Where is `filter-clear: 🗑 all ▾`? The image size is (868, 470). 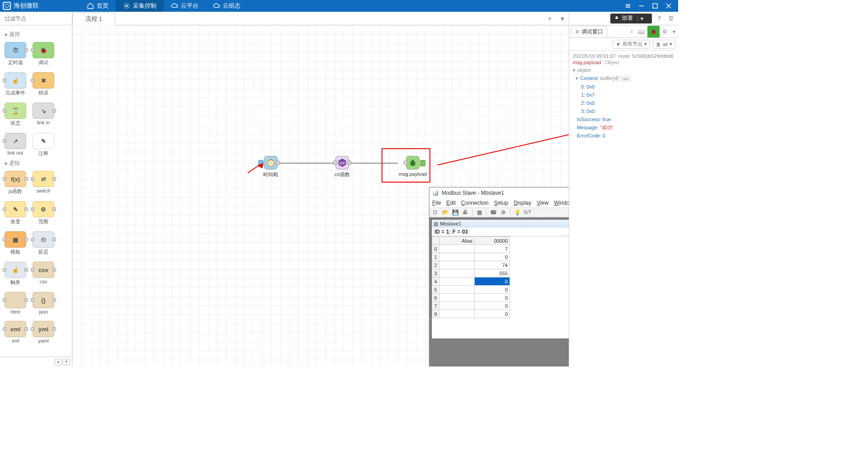 filter-clear: 🗑 all ▾ is located at coordinates (664, 44).